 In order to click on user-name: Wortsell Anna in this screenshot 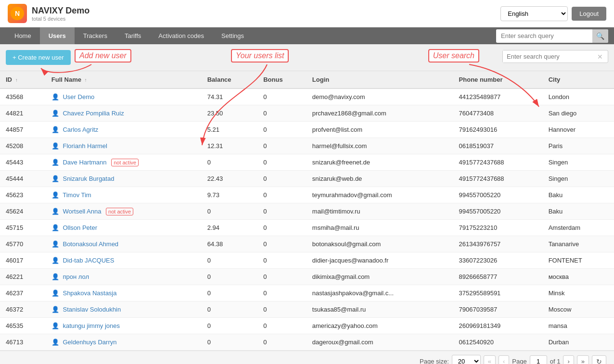, I will do `click(82, 212)`.